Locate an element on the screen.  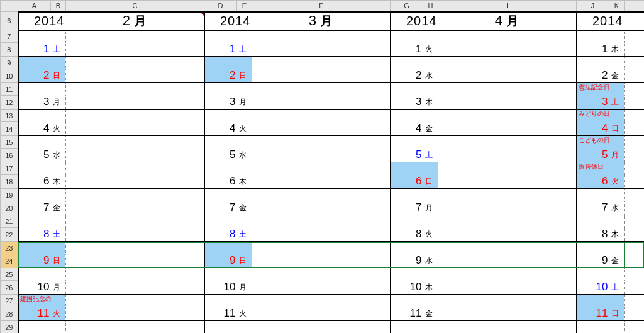
row-header: 12 is located at coordinates (9, 103).